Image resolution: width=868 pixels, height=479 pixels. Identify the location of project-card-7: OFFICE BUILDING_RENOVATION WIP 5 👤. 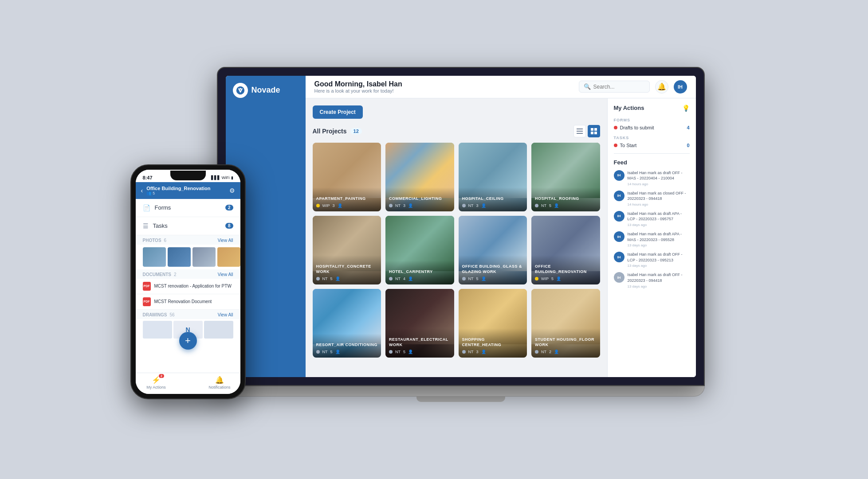
(566, 250).